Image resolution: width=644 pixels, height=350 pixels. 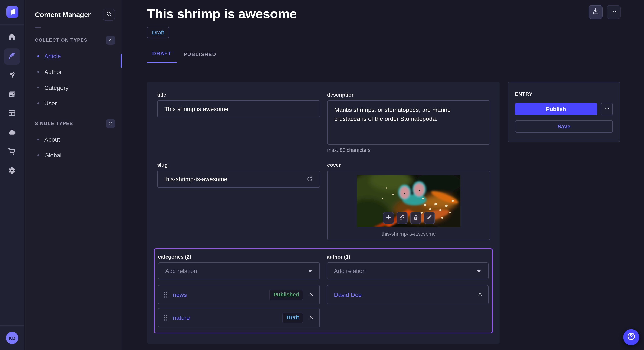 I want to click on relation-status-badge: Draft, so click(x=293, y=318).